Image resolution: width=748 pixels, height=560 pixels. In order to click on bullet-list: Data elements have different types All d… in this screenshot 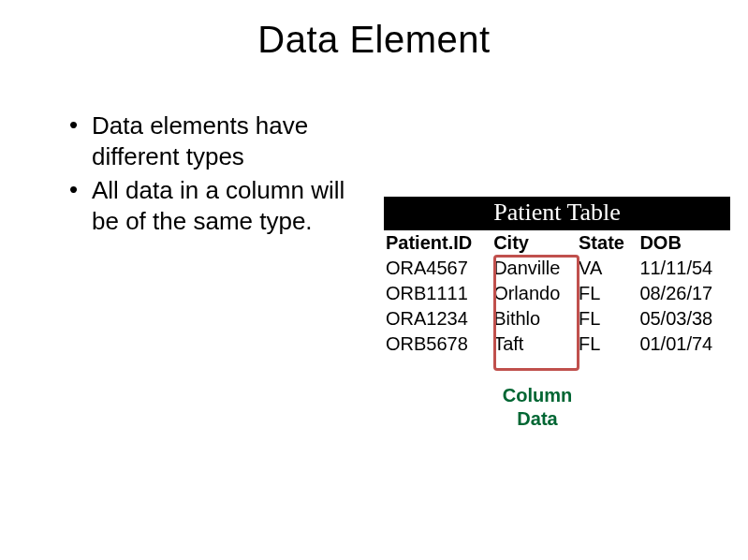, I will do `click(206, 175)`.